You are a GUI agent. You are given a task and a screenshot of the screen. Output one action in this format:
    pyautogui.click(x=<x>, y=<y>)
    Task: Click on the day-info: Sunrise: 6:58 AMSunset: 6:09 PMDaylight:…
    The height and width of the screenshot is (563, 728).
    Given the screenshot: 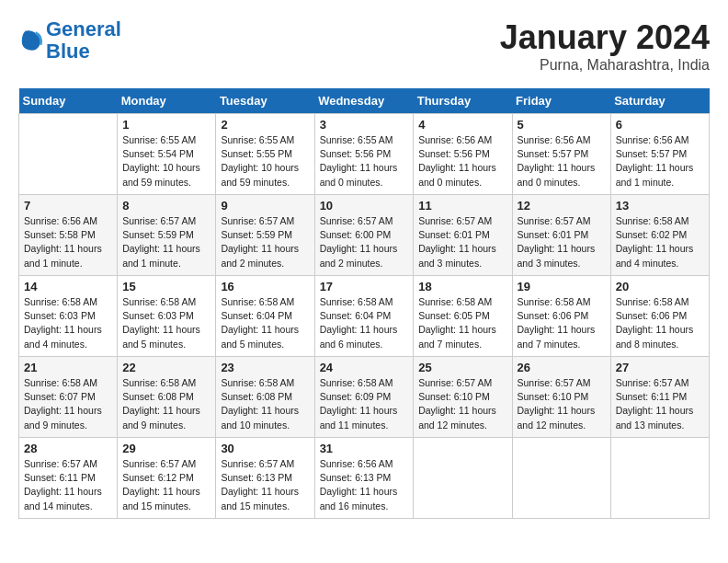 What is the action you would take?
    pyautogui.click(x=364, y=405)
    